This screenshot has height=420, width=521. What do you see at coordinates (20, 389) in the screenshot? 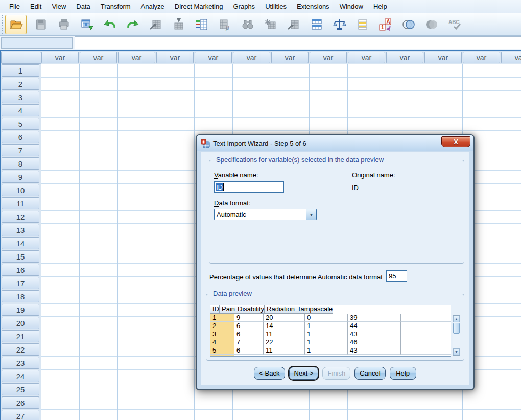
I see `row-header: 25` at bounding box center [20, 389].